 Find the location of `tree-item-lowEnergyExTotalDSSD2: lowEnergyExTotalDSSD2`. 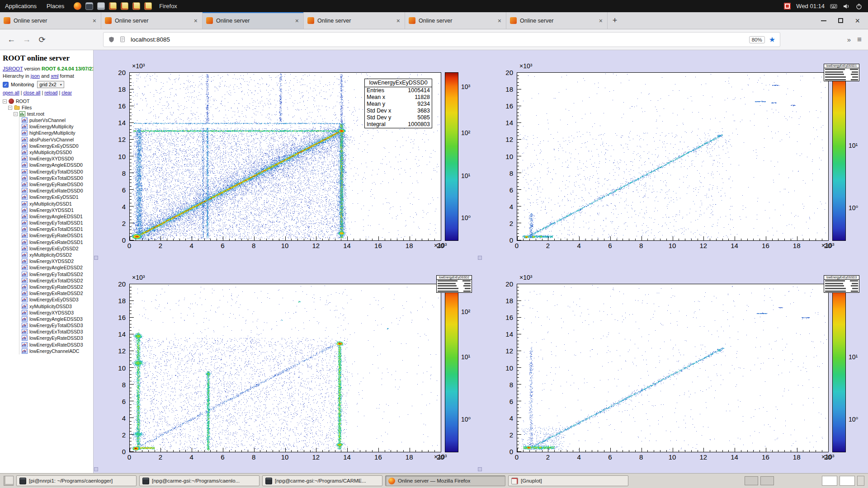

tree-item-lowEnergyExTotalDSSD2: lowEnergyExTotalDSSD2 is located at coordinates (57, 281).